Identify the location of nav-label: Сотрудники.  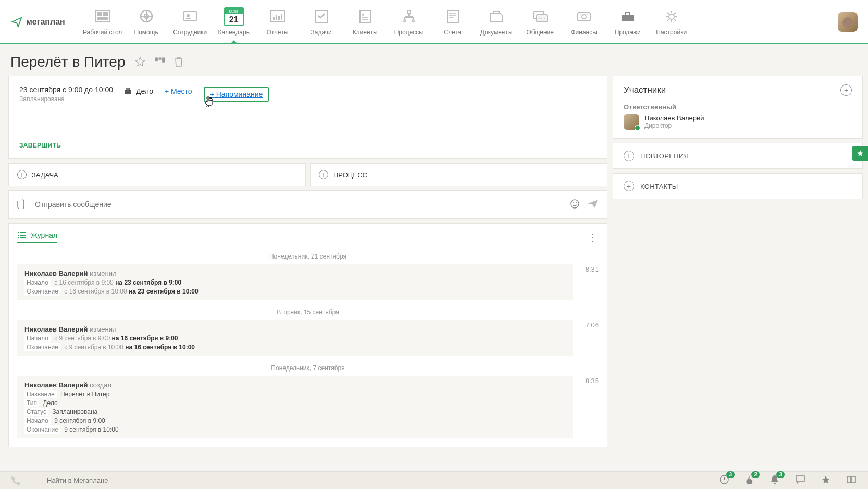
(190, 32).